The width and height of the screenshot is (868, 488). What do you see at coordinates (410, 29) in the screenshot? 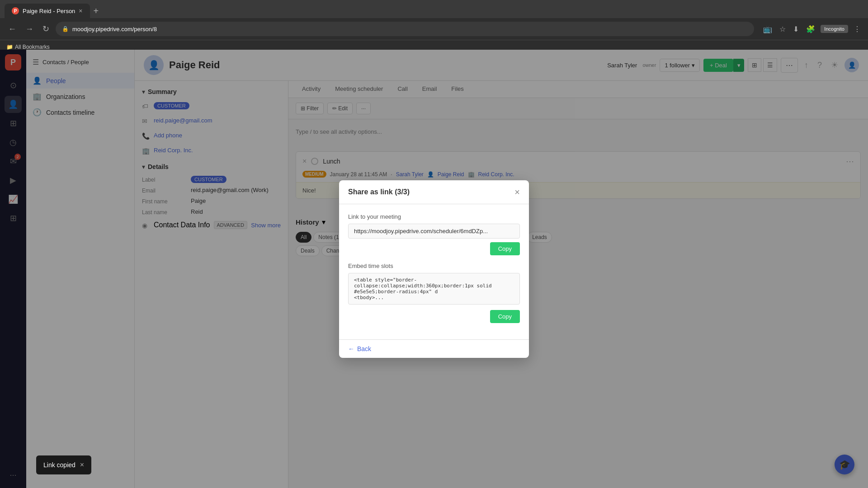
I see `url-display: moodjoy.pipedrive.com/person/8` at bounding box center [410, 29].